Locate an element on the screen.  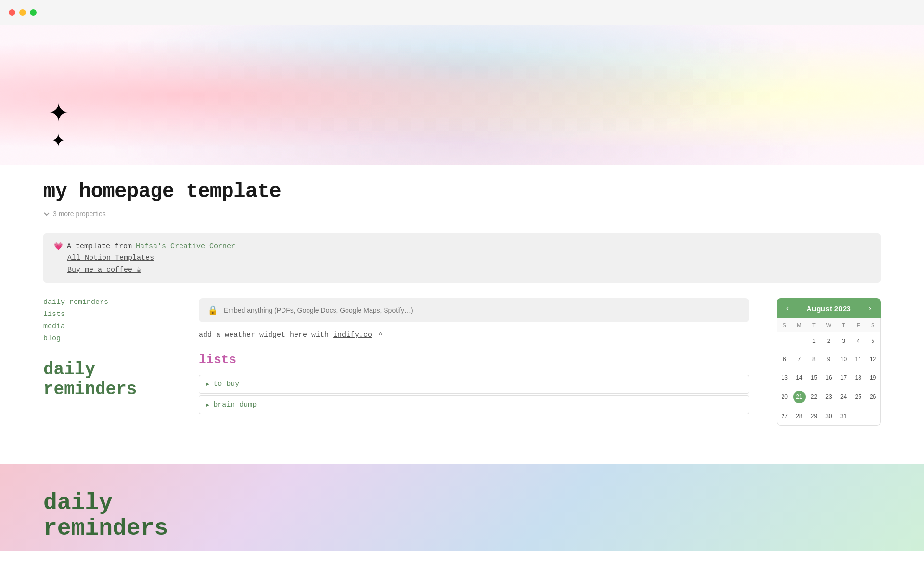
callout-link-2-line: Buy me a coffee ☕ is located at coordinates (462, 270).